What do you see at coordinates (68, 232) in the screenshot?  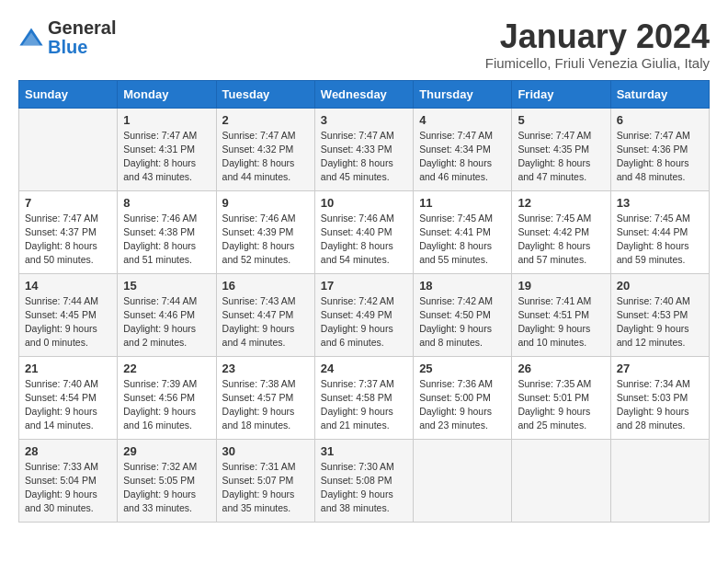 I see `day-cell: 7Sunrise: 7:47 AMSunset: 4:37 PMDaylight…` at bounding box center [68, 232].